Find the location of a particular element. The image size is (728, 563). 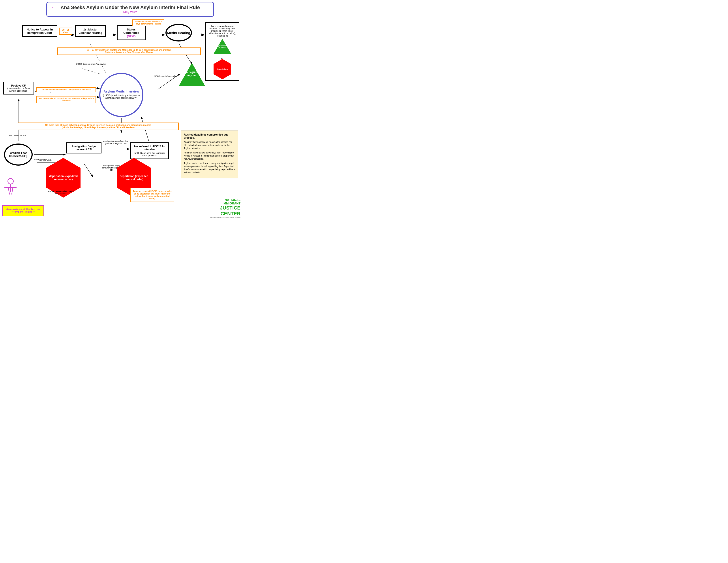

merits-label: Merits Hearing is located at coordinates (179, 33).